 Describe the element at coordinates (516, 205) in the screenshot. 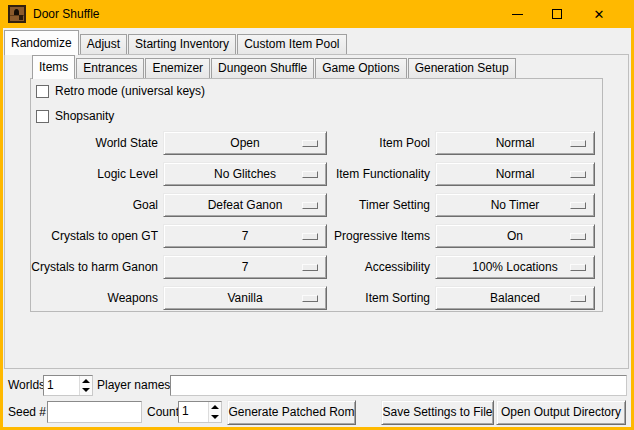

I see `dropdown-value: No Timer` at that location.